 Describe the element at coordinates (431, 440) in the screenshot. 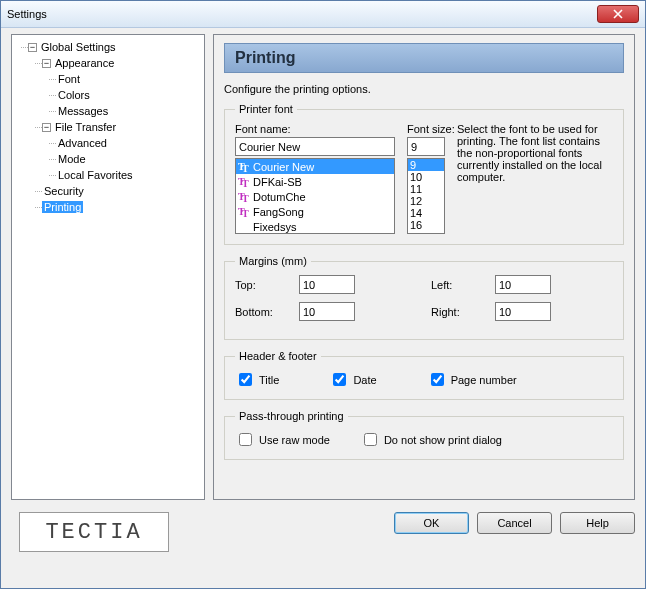

I see `no-dialog-checkbox: Do not show print dialog` at that location.